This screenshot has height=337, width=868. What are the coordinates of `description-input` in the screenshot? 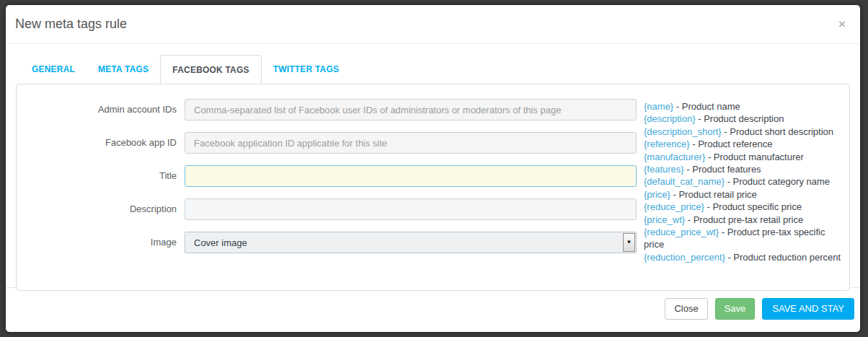 It's located at (411, 209).